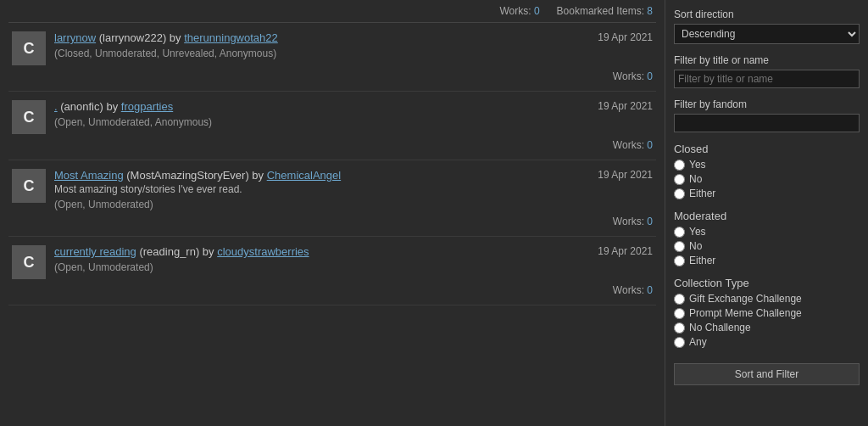 The width and height of the screenshot is (868, 426). I want to click on collection-type-radio-group: Gift Exchange Challenge Prompt Meme Chal…, so click(766, 321).